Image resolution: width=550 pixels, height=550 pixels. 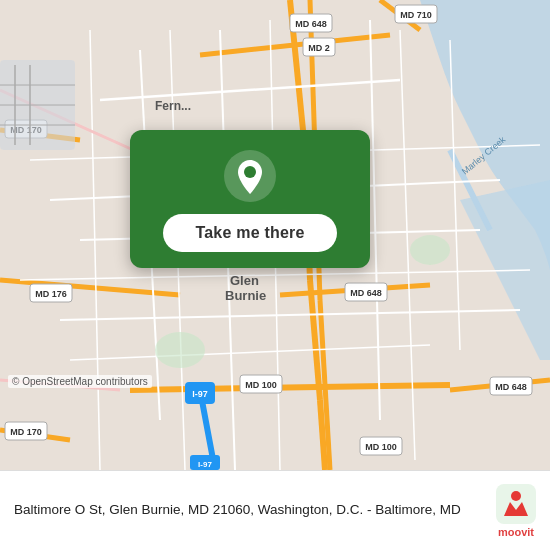 What do you see at coordinates (275, 510) in the screenshot?
I see `info-bar: Baltimore O St, Glen Burnie, MD 21060, W…` at bounding box center [275, 510].